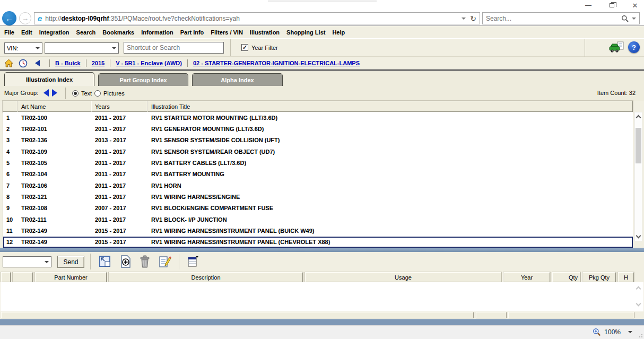 This screenshot has width=644, height=339. I want to click on menu-item: Edit, so click(27, 32).